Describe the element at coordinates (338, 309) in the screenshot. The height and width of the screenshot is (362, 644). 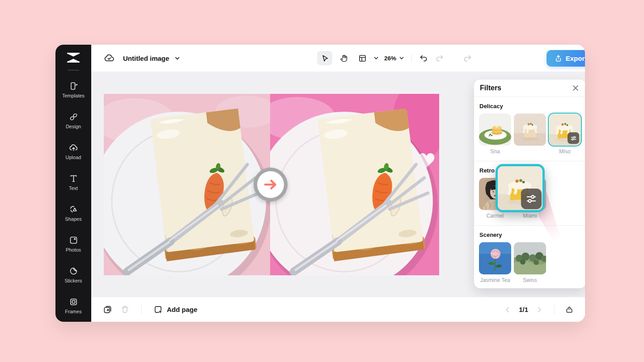
I see `bottom-bar: Add page 1/1` at that location.